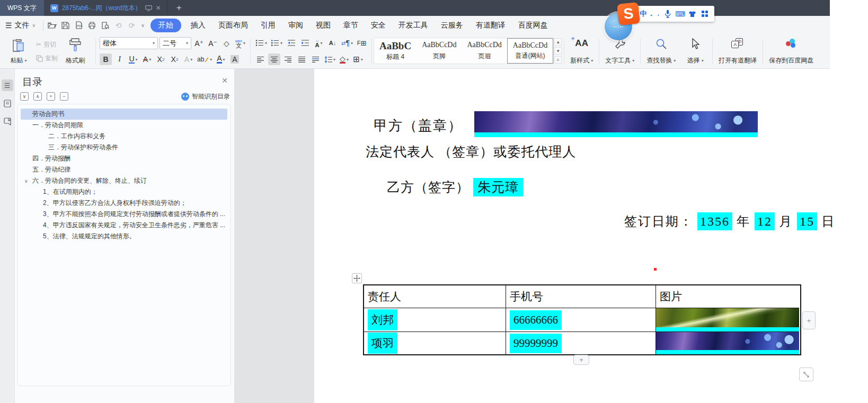 The image size is (868, 403). I want to click on sign-date-year: 1356, so click(715, 221).